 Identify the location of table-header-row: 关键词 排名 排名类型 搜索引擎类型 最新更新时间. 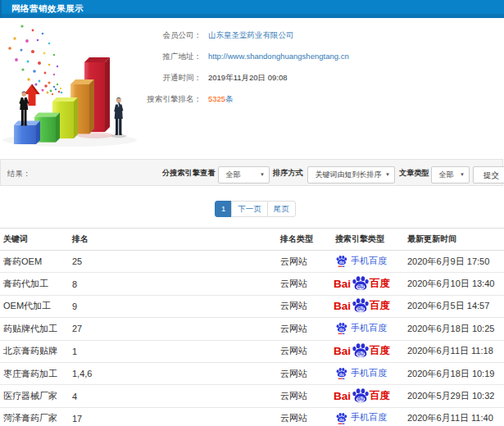
(252, 239).